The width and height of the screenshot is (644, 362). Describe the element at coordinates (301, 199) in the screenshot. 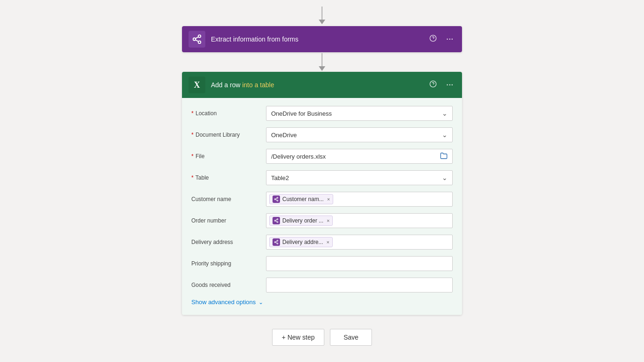

I see `customer-name-tag: Customer nam... ×` at that location.